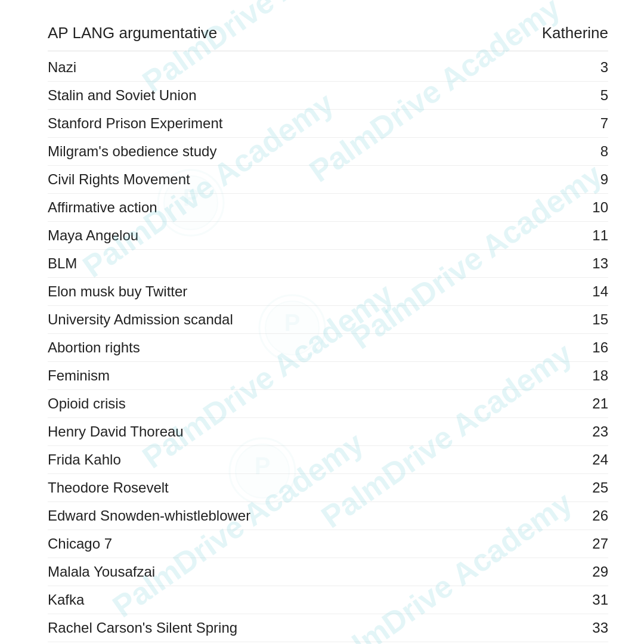 This screenshot has width=644, height=644. I want to click on table-header-title: AP LANG argumentative, so click(132, 33).